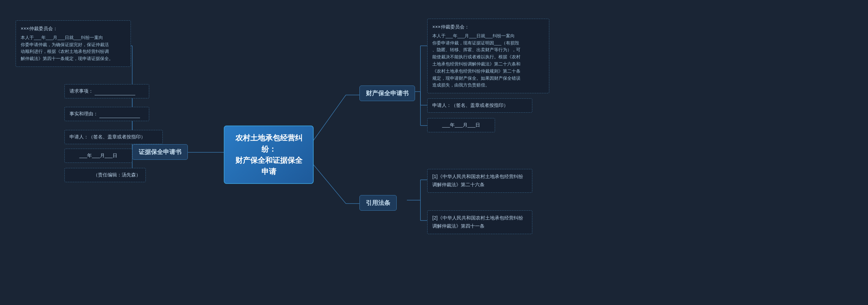 The image size is (868, 305). Describe the element at coordinates (488, 61) in the screenshot. I see `property-body: 本人于___年___月___日就___纠纷一案向 你委申请仲裁，现有证据证明因_…` at that location.